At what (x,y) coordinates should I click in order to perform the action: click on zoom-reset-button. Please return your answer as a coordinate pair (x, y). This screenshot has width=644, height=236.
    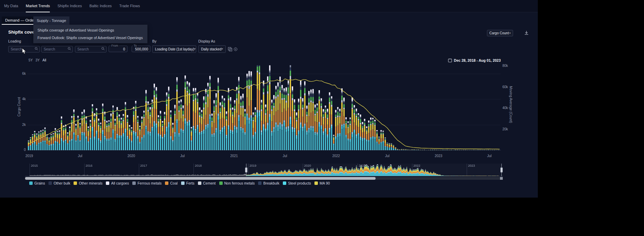
    Looking at the image, I should click on (236, 49).